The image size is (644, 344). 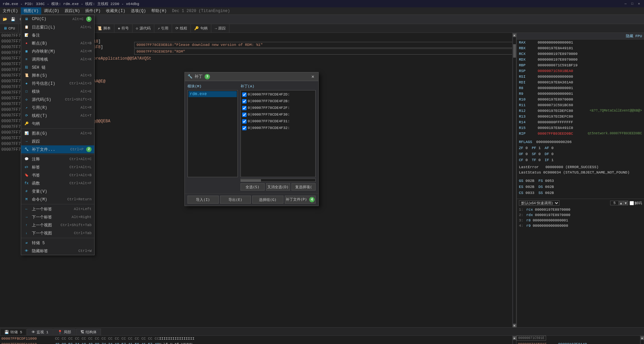 What do you see at coordinates (278, 180) in the screenshot?
I see `patch-hscrollbar` at bounding box center [278, 180].